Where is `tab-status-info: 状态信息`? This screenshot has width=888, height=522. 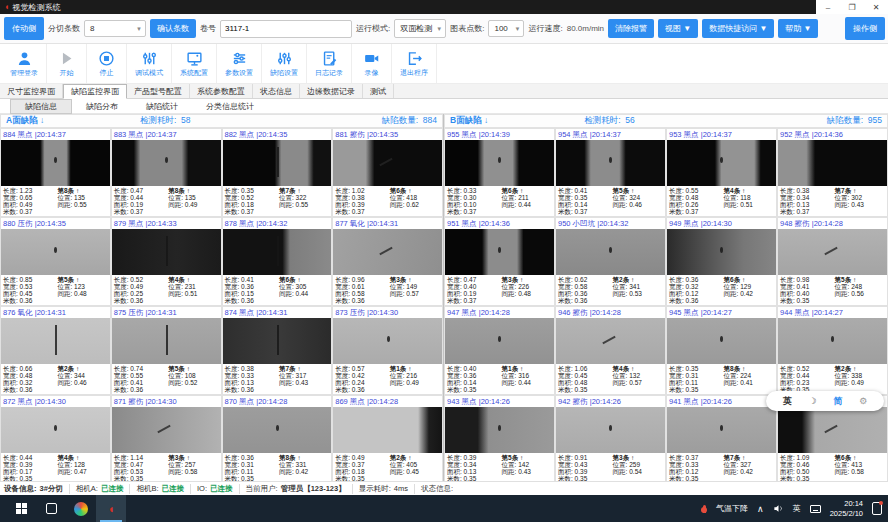 tab-status-info: 状态信息 is located at coordinates (276, 91).